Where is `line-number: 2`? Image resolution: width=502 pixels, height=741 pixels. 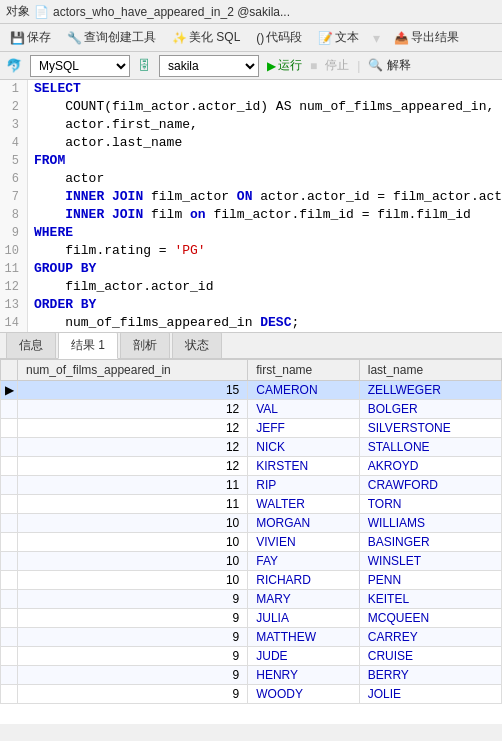
line-number: 2 is located at coordinates (14, 107).